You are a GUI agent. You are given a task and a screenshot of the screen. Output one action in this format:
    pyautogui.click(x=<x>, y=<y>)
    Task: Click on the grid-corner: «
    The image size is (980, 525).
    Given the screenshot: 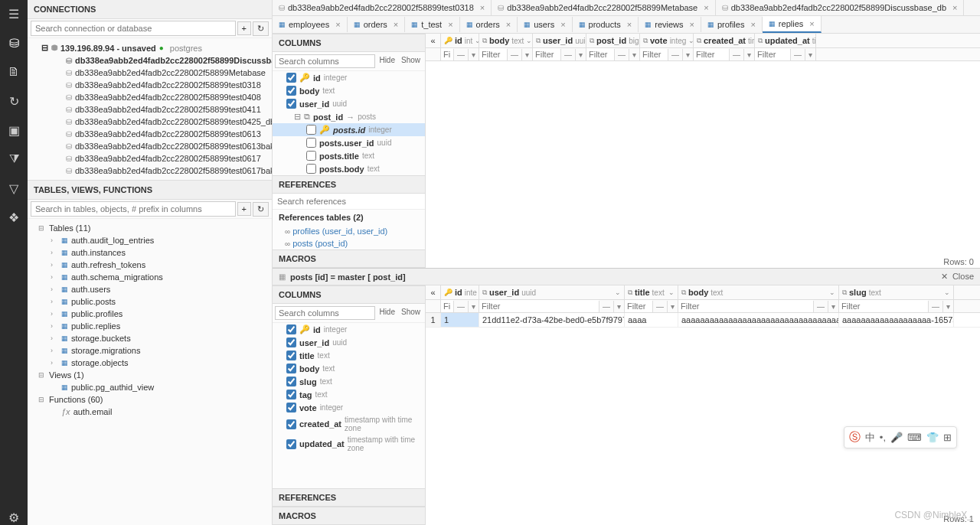 What is the action you would take?
    pyautogui.click(x=433, y=41)
    